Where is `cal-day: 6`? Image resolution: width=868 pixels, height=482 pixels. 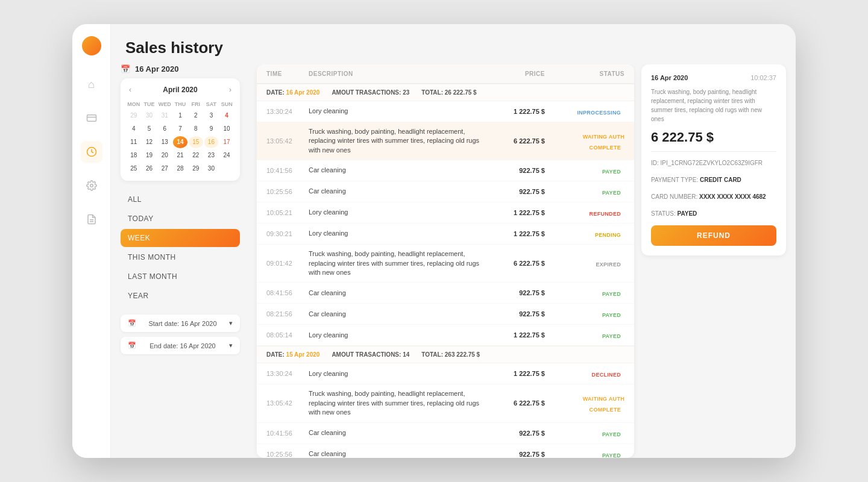 cal-day: 6 is located at coordinates (165, 129).